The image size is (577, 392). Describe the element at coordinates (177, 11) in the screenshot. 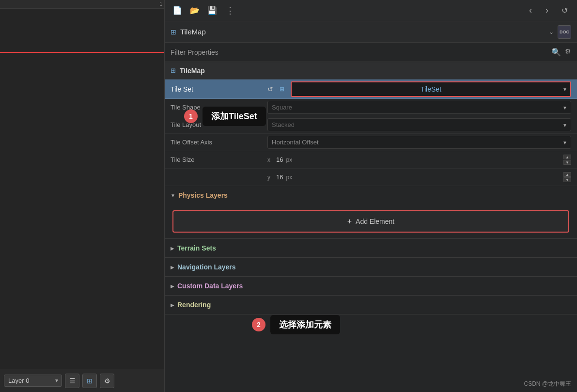

I see `new-file-button: 📄` at that location.